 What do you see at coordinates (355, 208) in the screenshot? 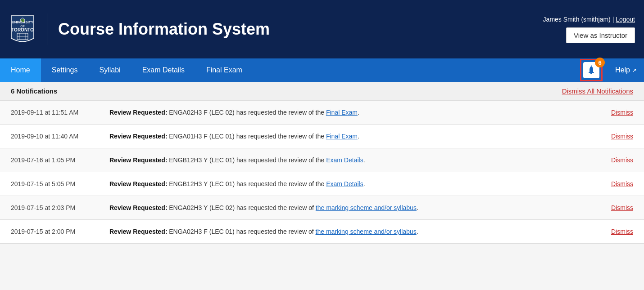
I see `notification-message: Review Requested: ENGA02H3 Y (LEC 02) ha…` at bounding box center [355, 208].